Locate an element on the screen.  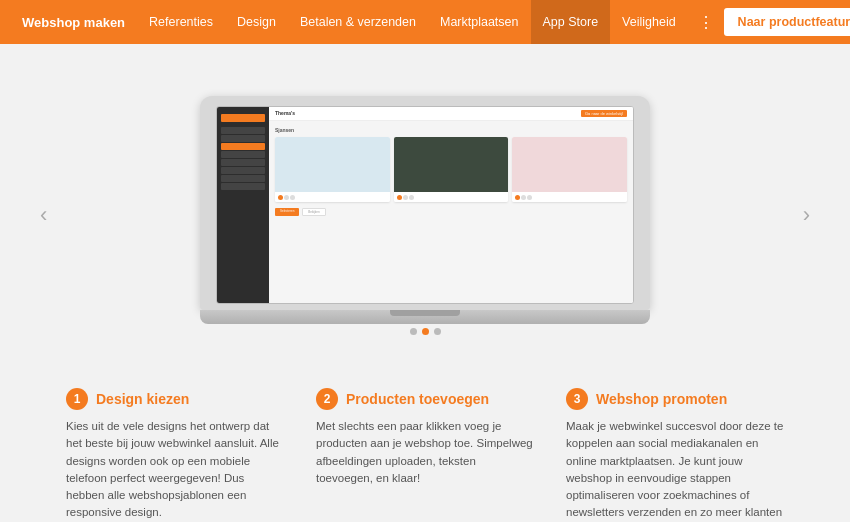
feature-2-header: 2 Producten toevoegen is located at coordinates (425, 399).